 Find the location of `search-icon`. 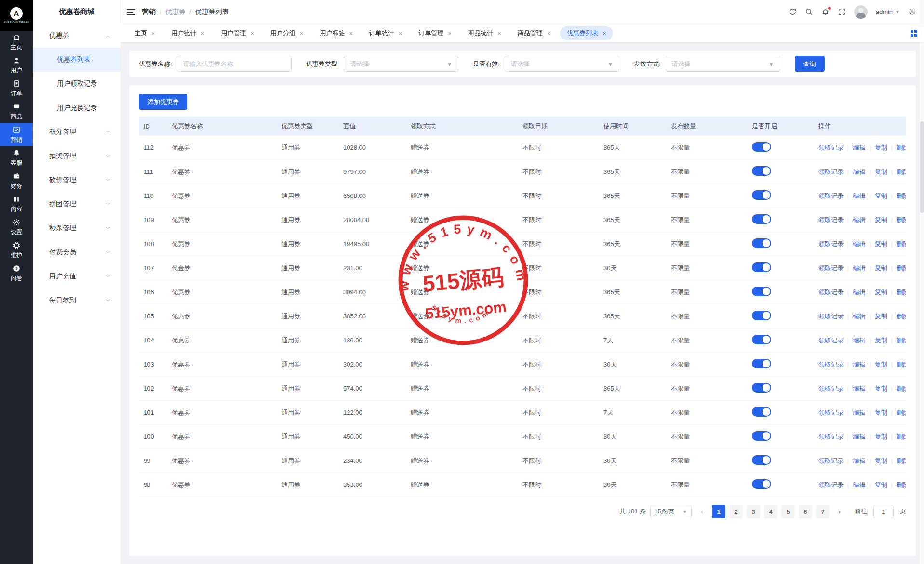

search-icon is located at coordinates (809, 12).